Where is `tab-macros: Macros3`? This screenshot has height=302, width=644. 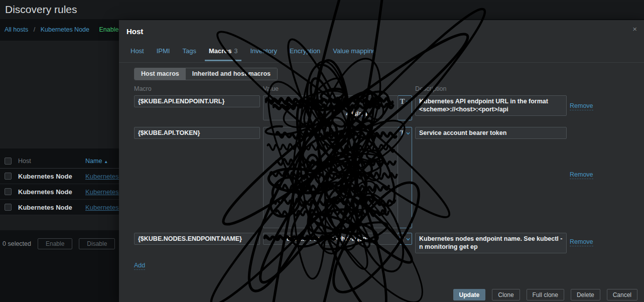 tab-macros: Macros3 is located at coordinates (223, 52).